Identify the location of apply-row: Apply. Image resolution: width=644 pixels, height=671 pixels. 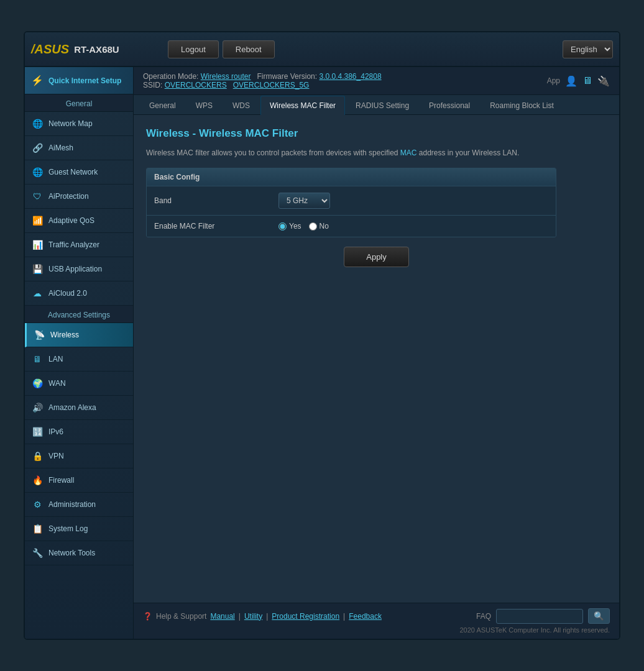
(377, 257).